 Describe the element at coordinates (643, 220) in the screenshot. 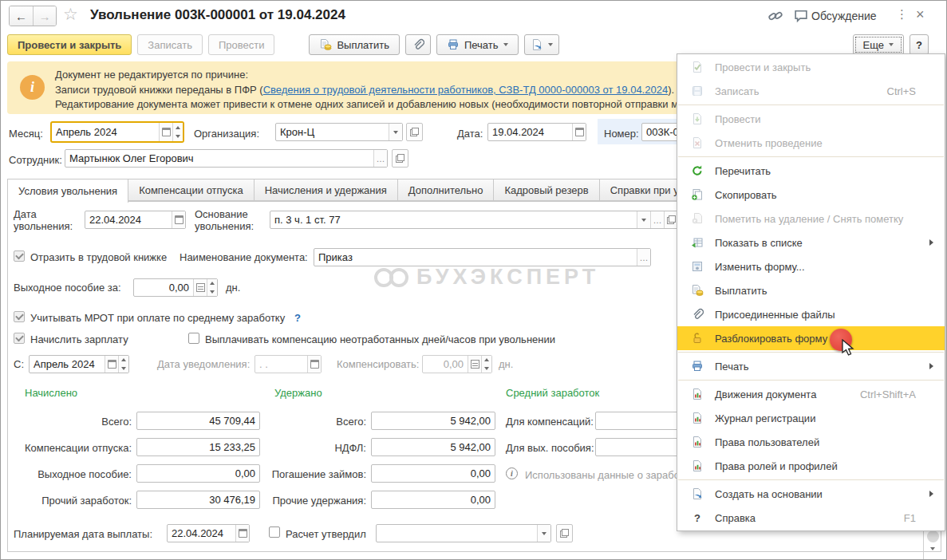

I see `reason-dropdown-icon` at that location.